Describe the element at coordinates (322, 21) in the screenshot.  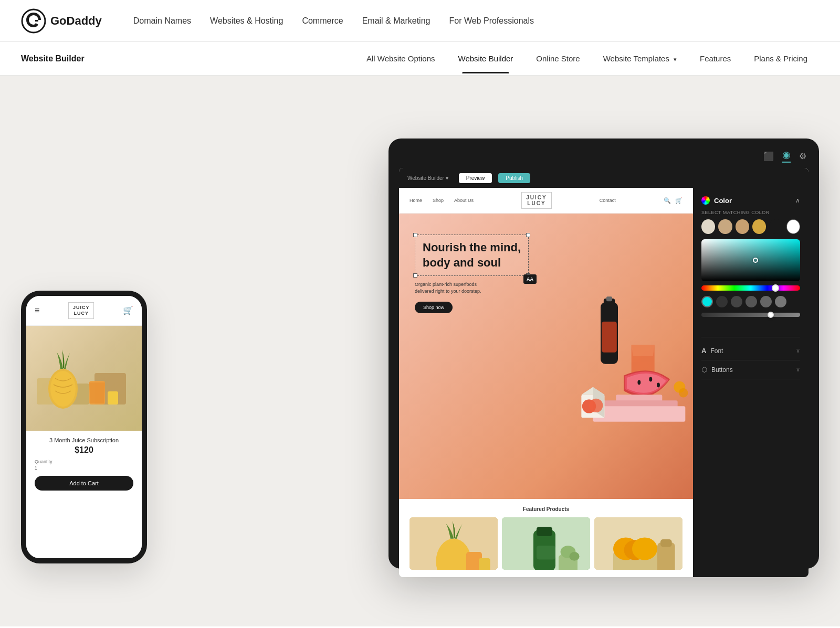
I see `nav-item-commerce: Commerce` at that location.